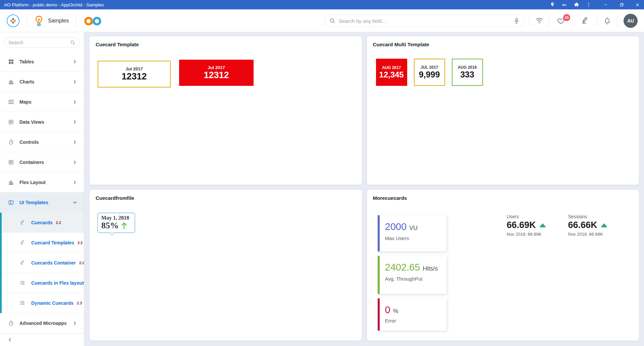  I want to click on apporchid-logo, so click(93, 21).